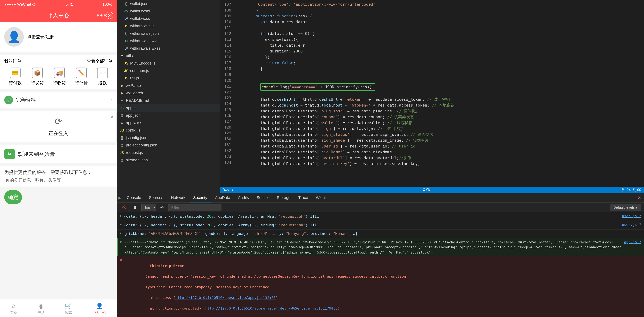 This screenshot has width=644, height=317. What do you see at coordinates (14, 37) in the screenshot?
I see `avatar: 👤` at bounding box center [14, 37].